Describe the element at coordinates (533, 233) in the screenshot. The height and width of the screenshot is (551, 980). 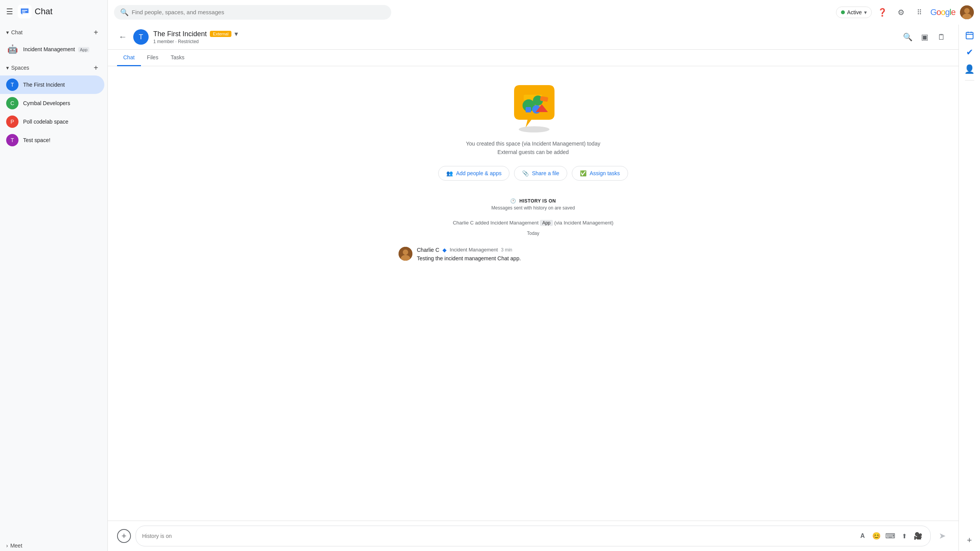
I see `today-divider: Today` at that location.